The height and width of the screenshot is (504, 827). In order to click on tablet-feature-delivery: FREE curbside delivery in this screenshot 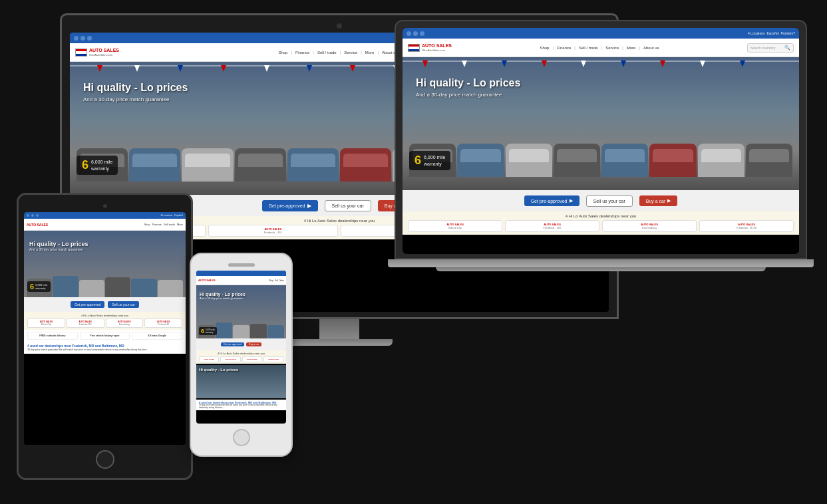, I will do `click(53, 336)`.